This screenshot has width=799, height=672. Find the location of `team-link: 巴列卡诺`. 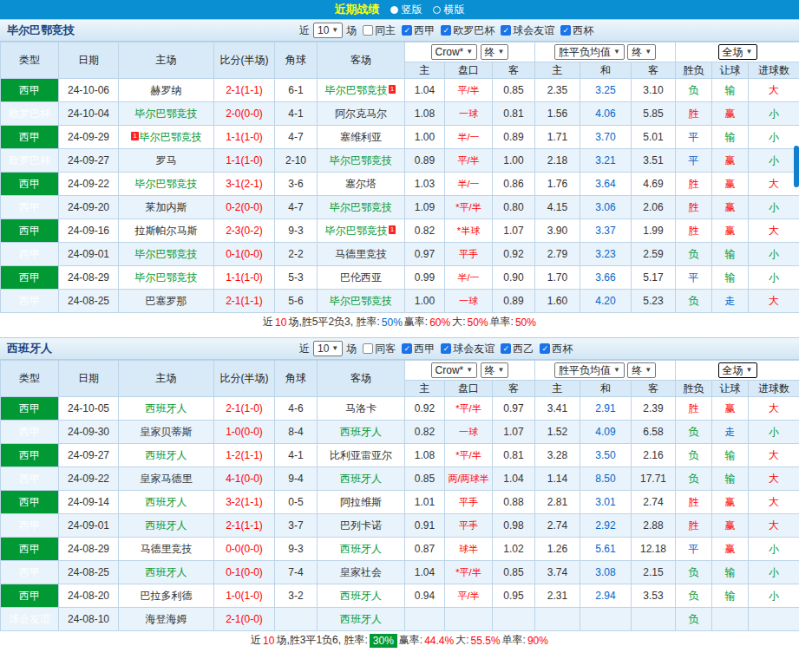

team-link: 巴列卡诺 is located at coordinates (361, 525).